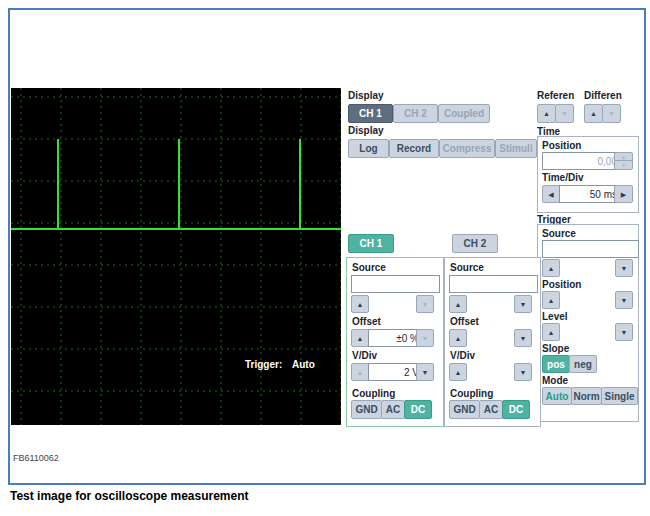  Describe the element at coordinates (360, 304) in the screenshot. I see `ch1-source-up-button: ▲` at that location.